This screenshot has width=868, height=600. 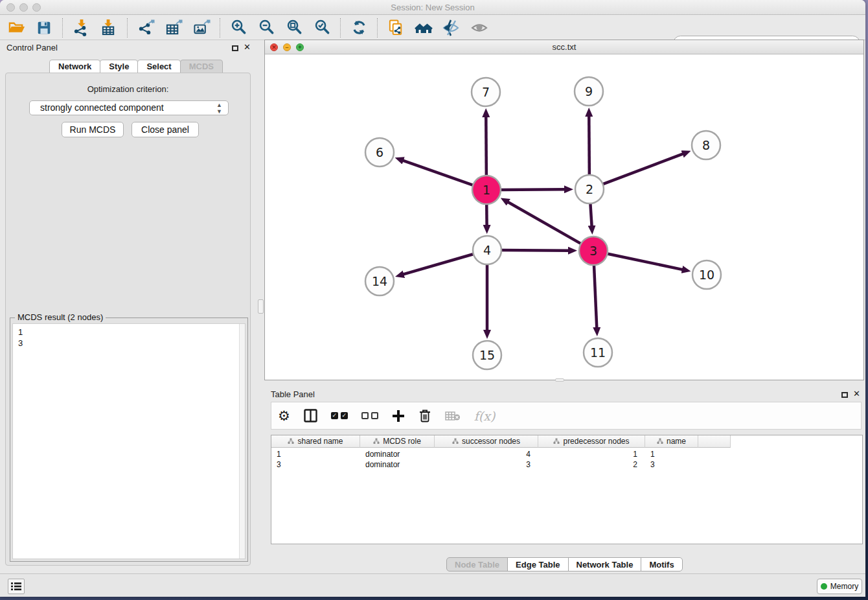 What do you see at coordinates (839, 586) in the screenshot?
I see `memory-button: Memory` at bounding box center [839, 586].